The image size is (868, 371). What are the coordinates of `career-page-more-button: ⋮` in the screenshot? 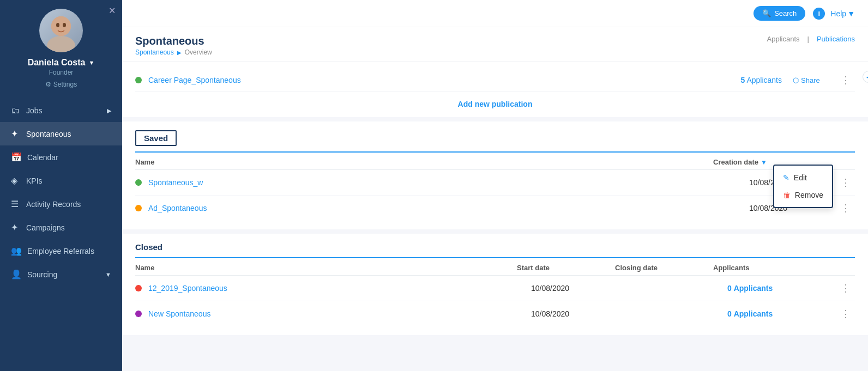 It's located at (846, 80).